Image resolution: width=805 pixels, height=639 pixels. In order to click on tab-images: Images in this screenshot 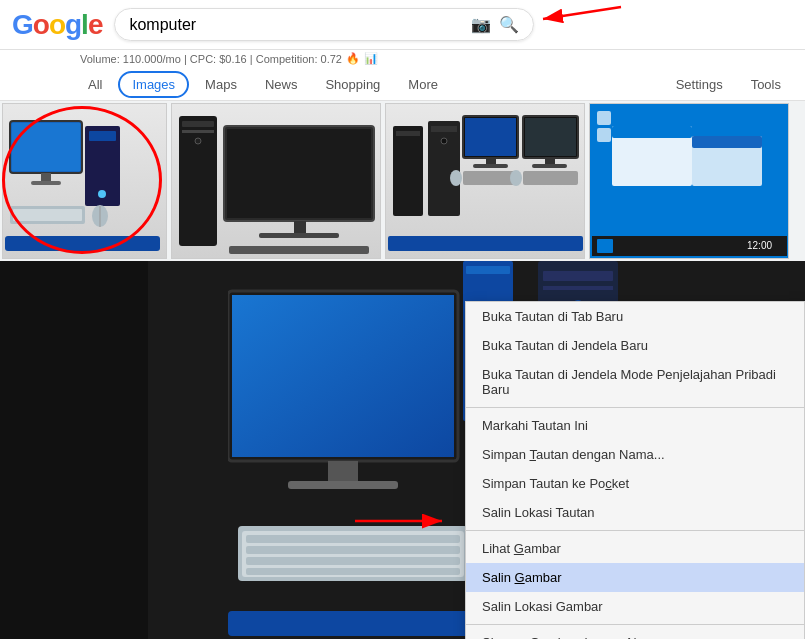, I will do `click(154, 84)`.